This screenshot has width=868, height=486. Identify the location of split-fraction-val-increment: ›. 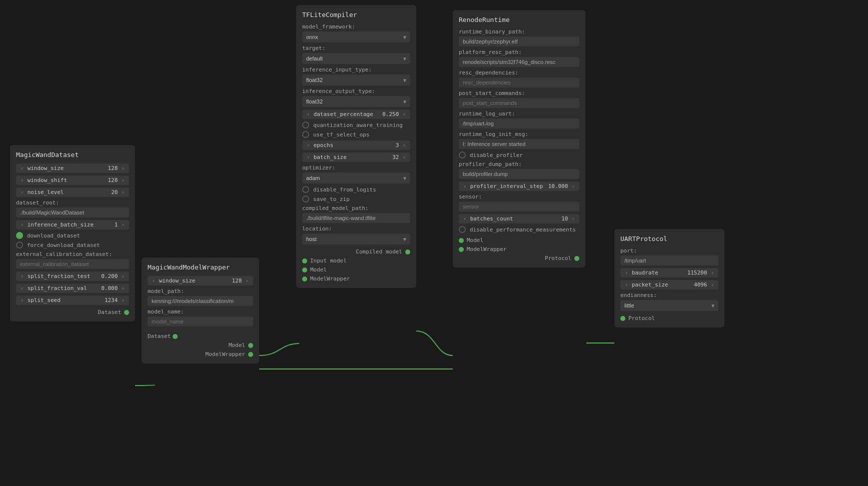
(123, 288).